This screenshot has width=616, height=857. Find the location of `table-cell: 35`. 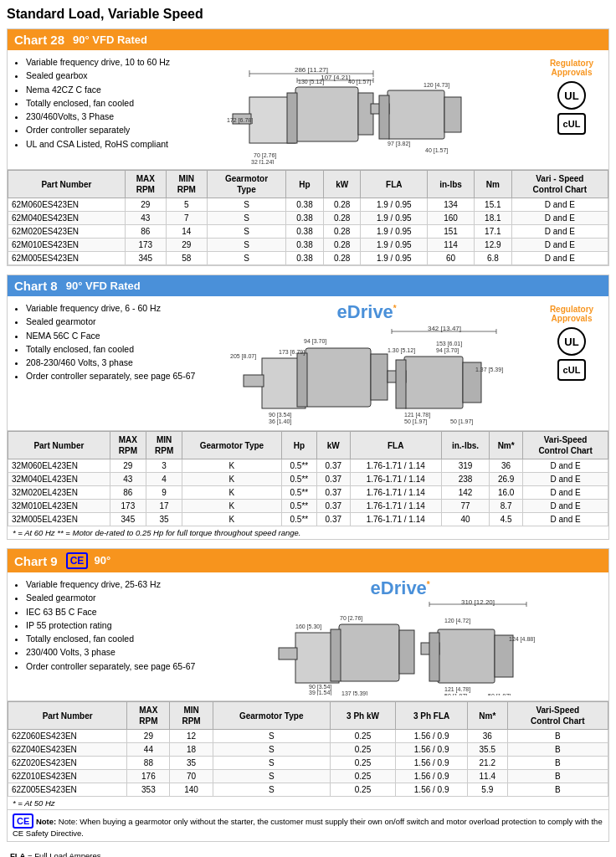

table-cell: 35 is located at coordinates (191, 763).